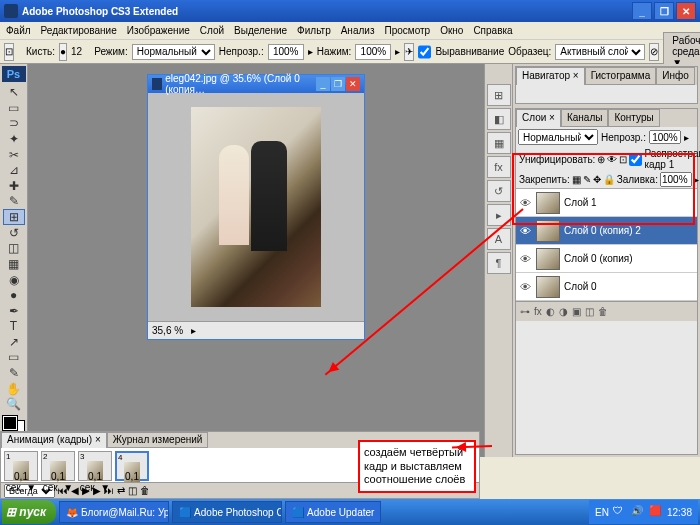 The height and width of the screenshot is (525, 700). What do you see at coordinates (14, 201) in the screenshot?
I see `brush-tool-icon: ✎` at bounding box center [14, 201].